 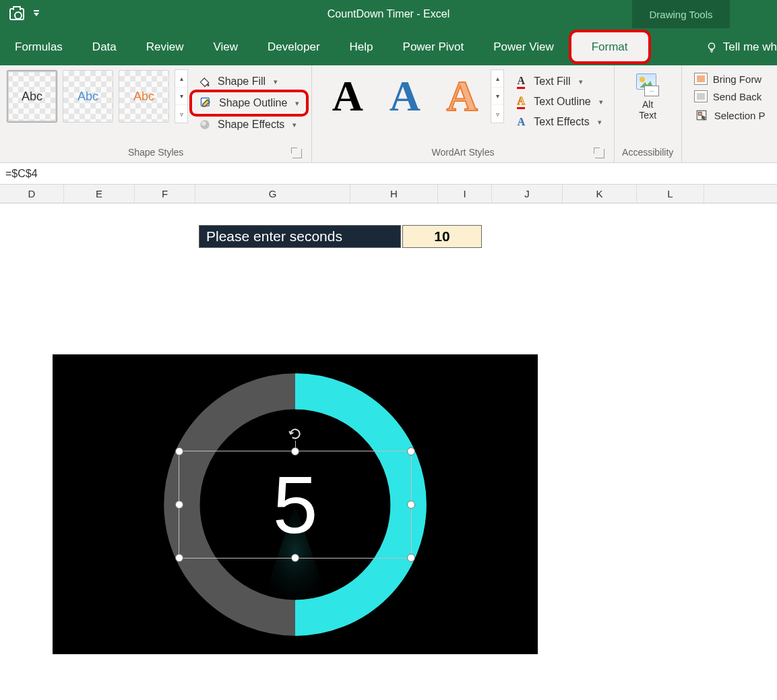 I want to click on send-backward-button: Send Back, so click(x=730, y=96).